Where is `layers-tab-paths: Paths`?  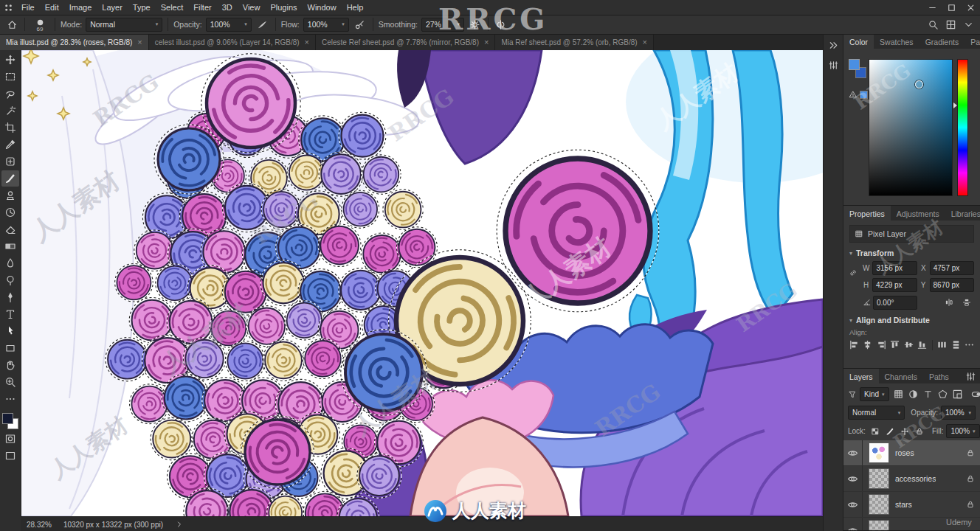
layers-tab-paths: Paths is located at coordinates (939, 376).